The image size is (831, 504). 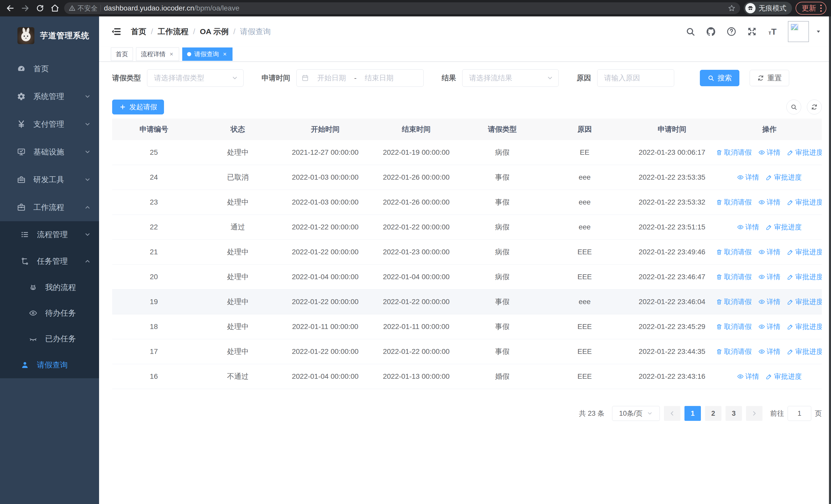 I want to click on leave-type-select-input, so click(x=195, y=78).